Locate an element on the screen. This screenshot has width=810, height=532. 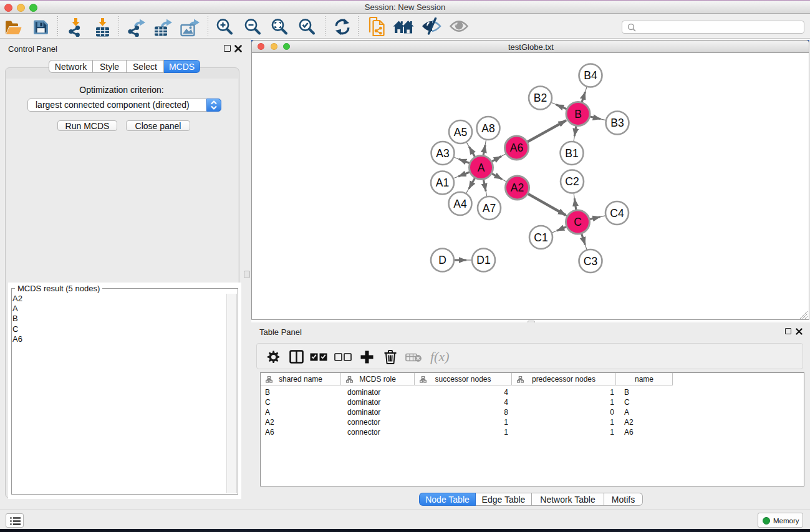
svg-text: A6 is located at coordinates (516, 148).